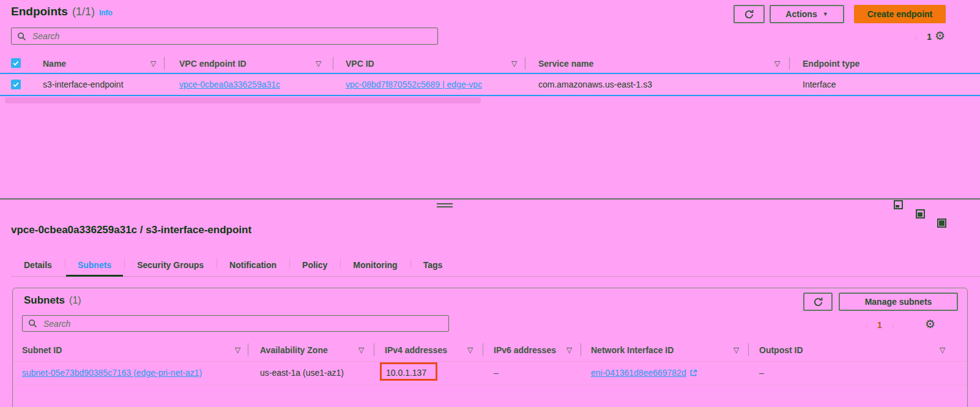 This screenshot has width=980, height=407. Describe the element at coordinates (898, 204) in the screenshot. I see `panel-layout-small-icon` at that location.